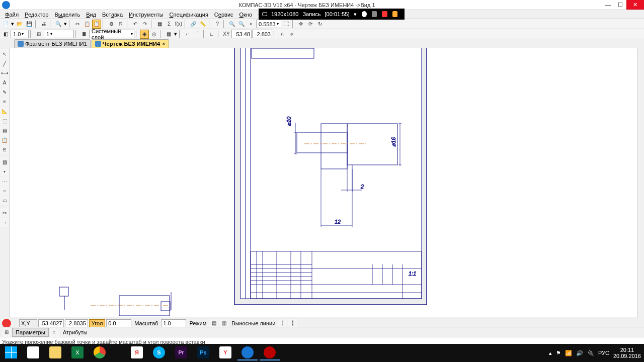 This screenshot has width=644, height=362. Describe the element at coordinates (620, 5) in the screenshot. I see `maximize-button: ☐` at that location.